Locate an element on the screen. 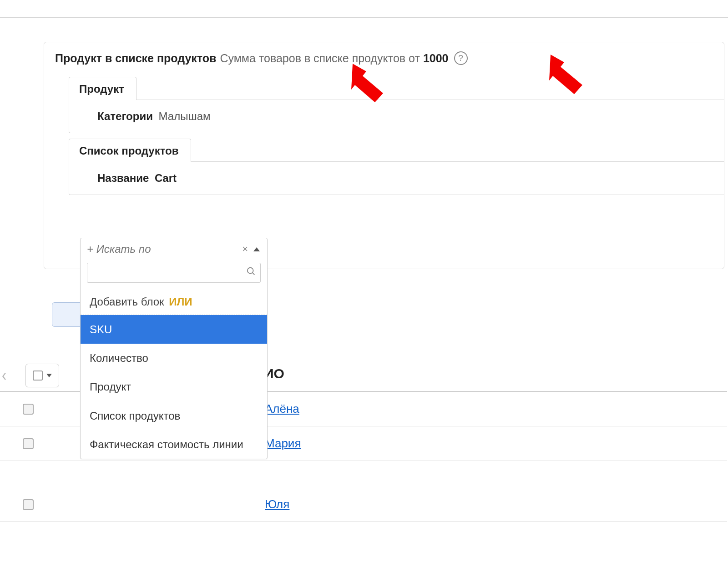  search-input is located at coordinates (174, 273).